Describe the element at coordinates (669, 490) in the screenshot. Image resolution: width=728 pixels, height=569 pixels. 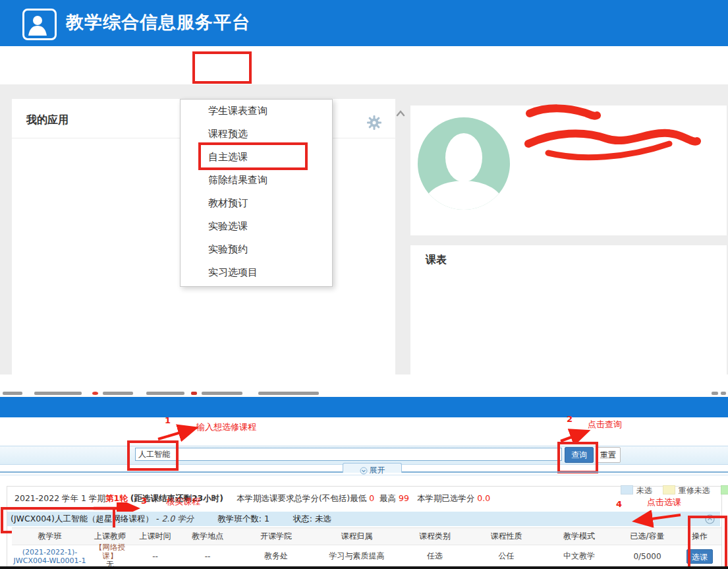
I see `legend-swatch-retake` at that location.